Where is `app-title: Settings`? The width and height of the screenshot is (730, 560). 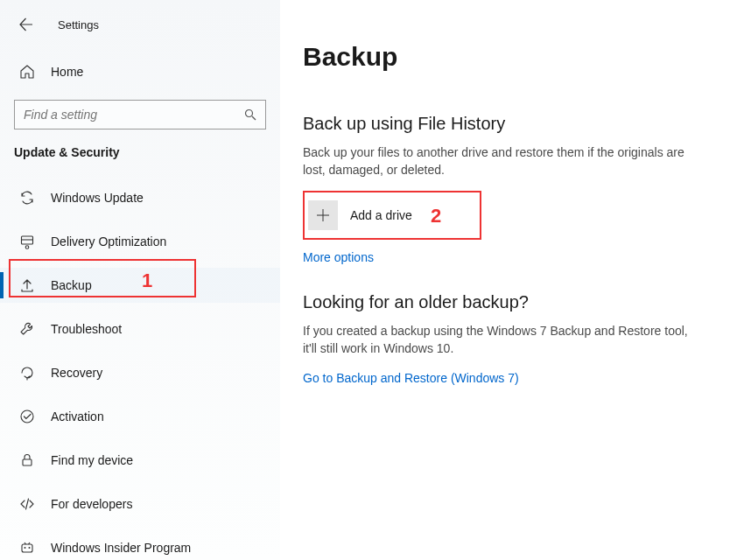 app-title: Settings is located at coordinates (79, 24).